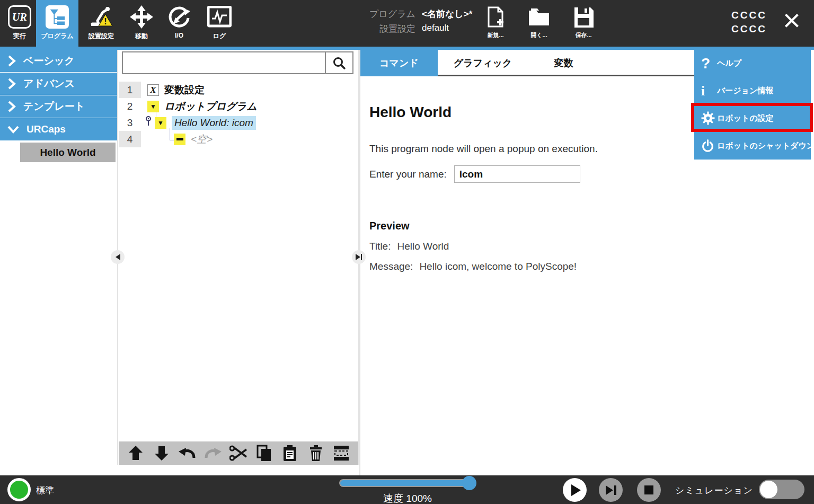 Image resolution: width=814 pixels, height=504 pixels. What do you see at coordinates (470, 483) in the screenshot?
I see `speed-slider-handle` at bounding box center [470, 483].